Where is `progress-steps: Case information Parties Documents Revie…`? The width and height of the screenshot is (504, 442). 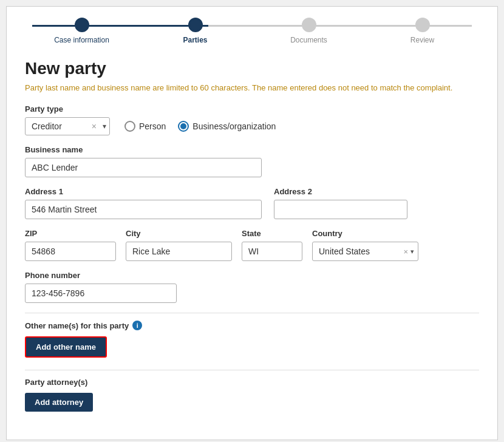
progress-steps: Case information Parties Documents Revie… is located at coordinates (252, 31).